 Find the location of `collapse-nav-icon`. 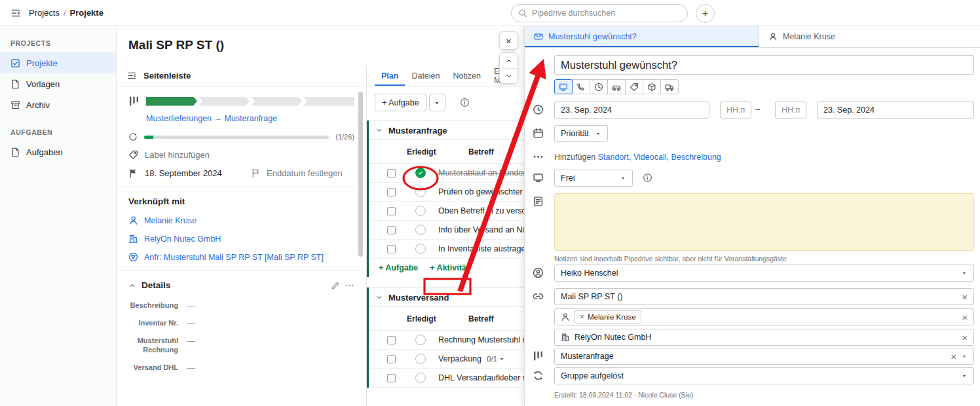

collapse-nav-icon is located at coordinates (16, 13).